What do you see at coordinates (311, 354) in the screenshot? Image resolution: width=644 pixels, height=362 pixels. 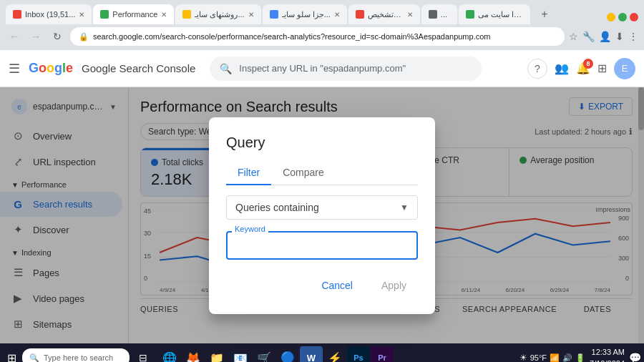 I see `taskbar-app-word: W` at bounding box center [311, 354].